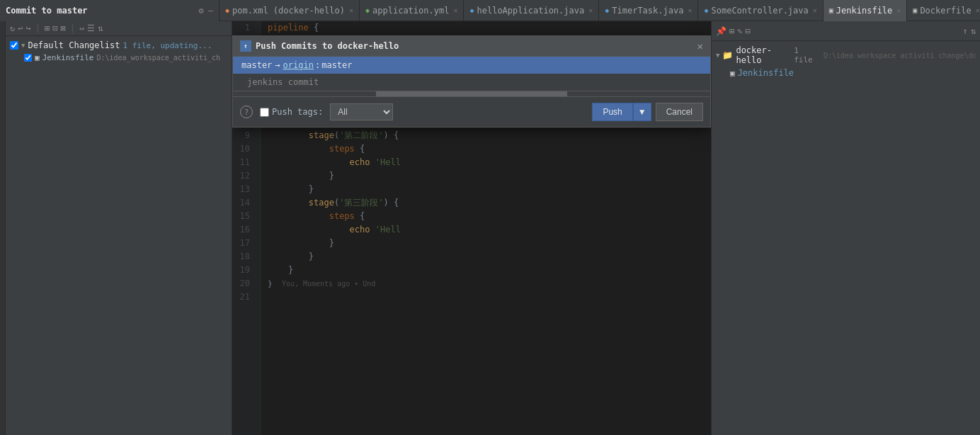 This screenshot has width=980, height=435. What do you see at coordinates (411, 11) in the screenshot?
I see `application-tab-label: application.yml` at bounding box center [411, 11].